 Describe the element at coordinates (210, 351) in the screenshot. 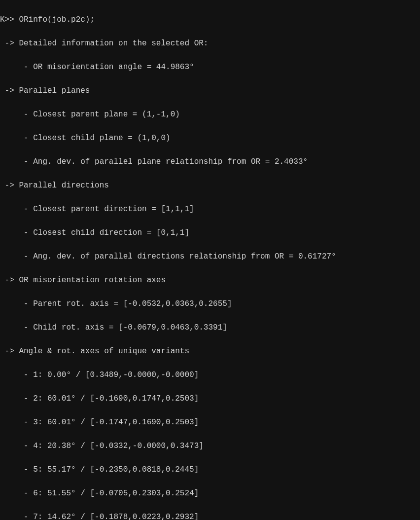

I see `variants-header: -> Angle & rot. axes of unique variants` at that location.